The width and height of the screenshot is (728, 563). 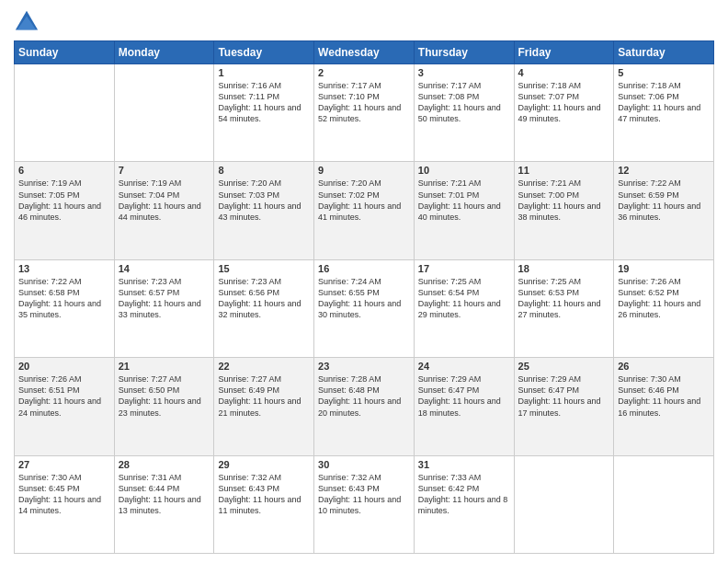 What do you see at coordinates (165, 465) in the screenshot?
I see `day-number: 28` at bounding box center [165, 465].